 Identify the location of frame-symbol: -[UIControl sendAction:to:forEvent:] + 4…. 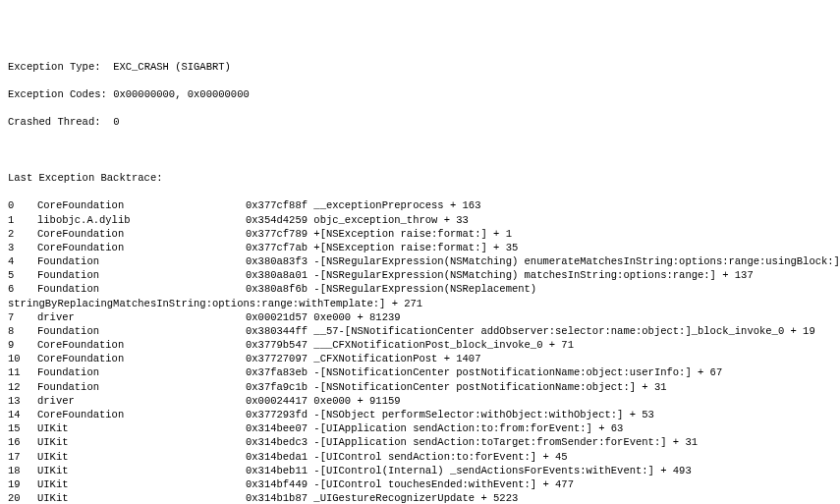
(440, 457).